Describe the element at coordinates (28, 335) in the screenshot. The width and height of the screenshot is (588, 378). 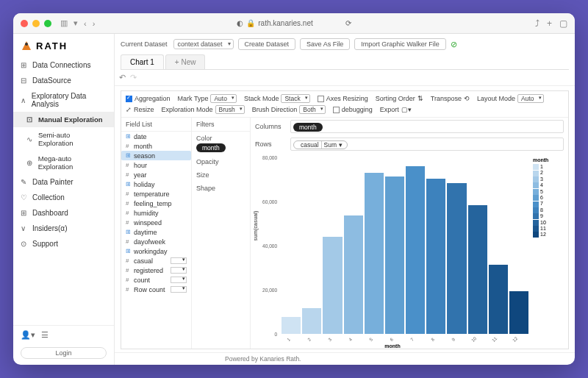
I see `user-icon: 👤▾` at that location.